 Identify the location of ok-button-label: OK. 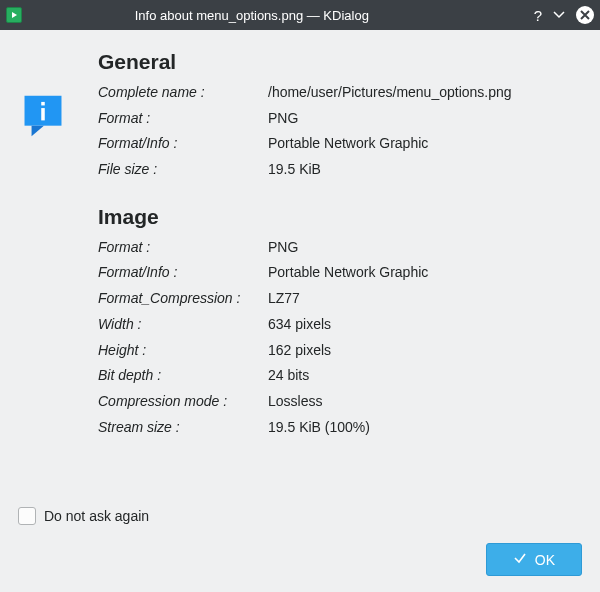
(545, 560).